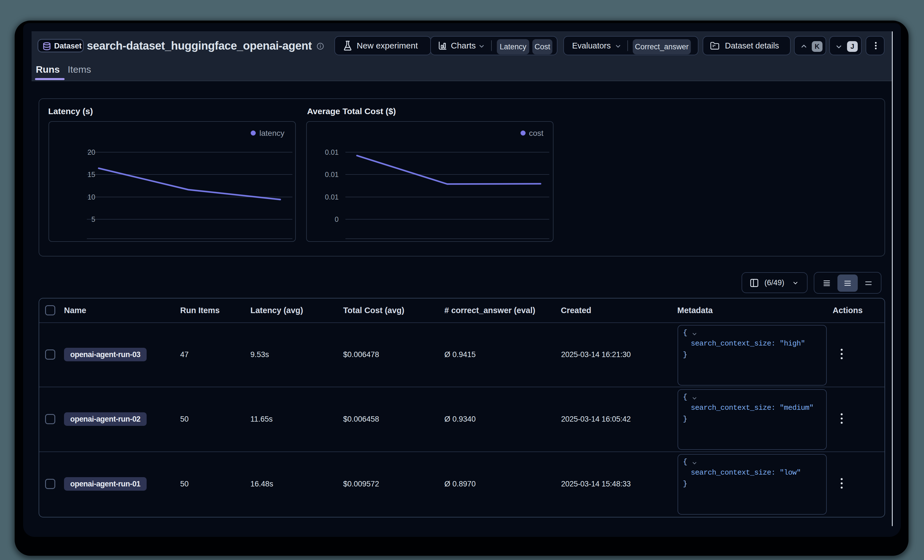 This screenshot has height=560, width=924. Describe the element at coordinates (92, 197) in the screenshot. I see `svg-text: 10` at that location.